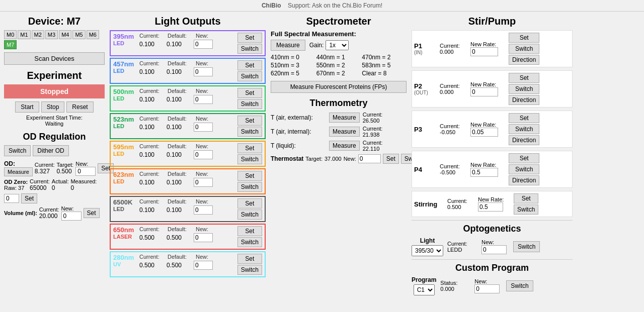  I want to click on thermostat-set-button: Set, so click(391, 159).